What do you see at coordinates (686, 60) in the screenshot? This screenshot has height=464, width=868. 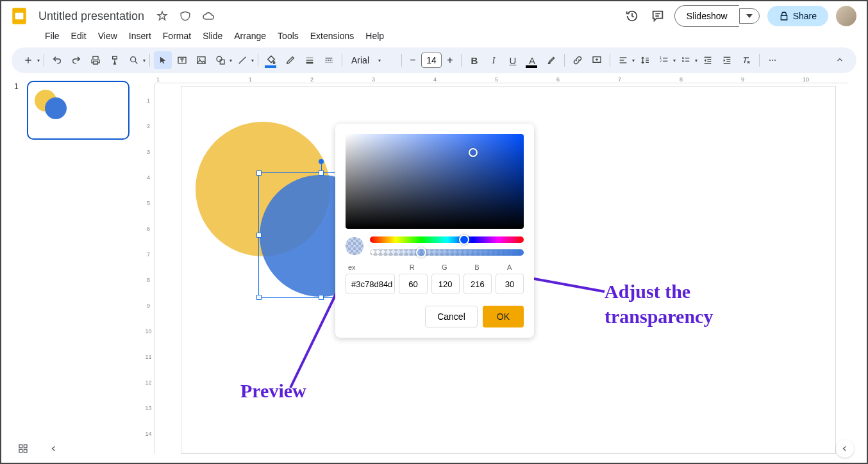 I see `bulleted-list-button` at bounding box center [686, 60].